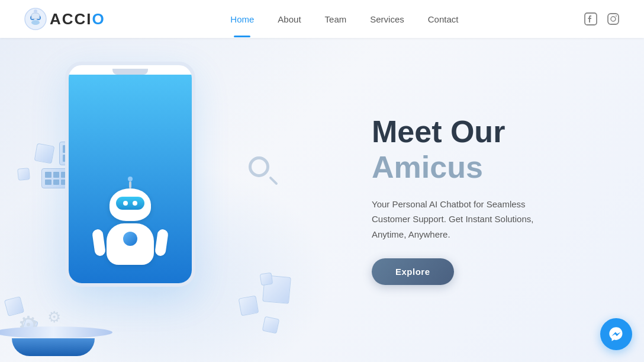 The image size is (644, 362). What do you see at coordinates (65, 341) in the screenshot?
I see `platform-base` at bounding box center [65, 341].